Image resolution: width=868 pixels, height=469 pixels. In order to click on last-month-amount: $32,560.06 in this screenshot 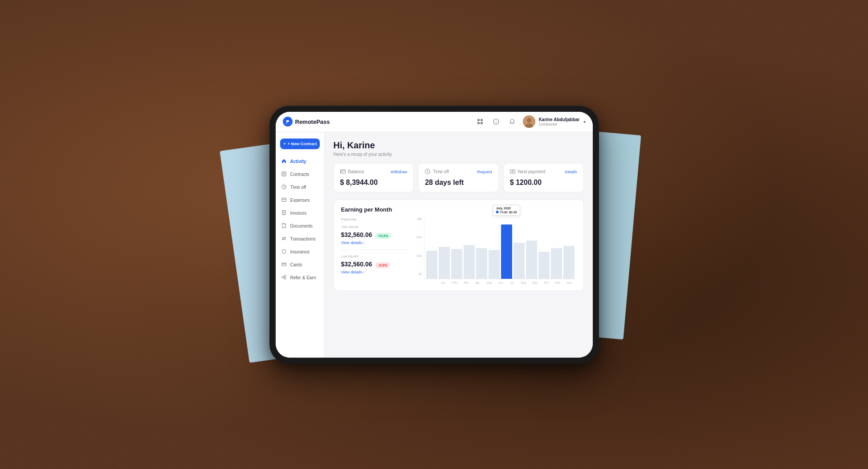, I will do `click(357, 264)`.